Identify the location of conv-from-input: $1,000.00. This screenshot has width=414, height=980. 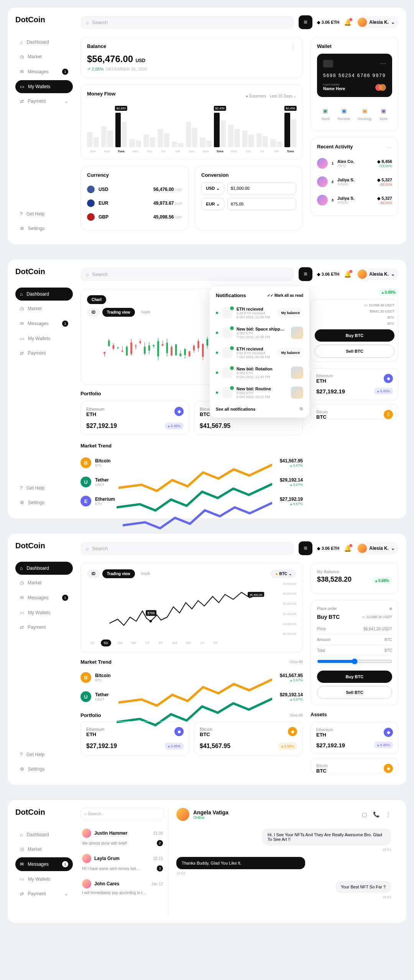
(262, 189).